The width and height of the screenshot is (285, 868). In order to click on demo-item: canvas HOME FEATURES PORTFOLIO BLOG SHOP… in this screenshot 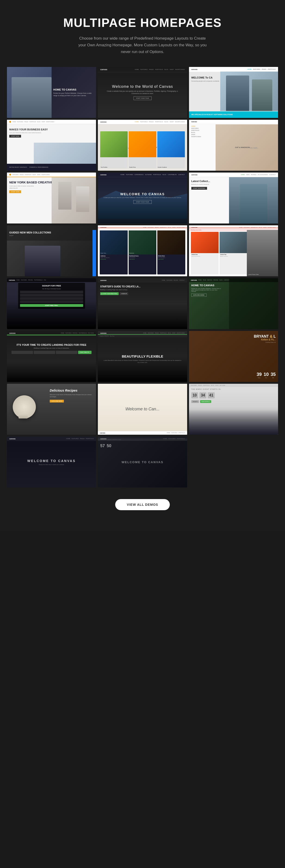, I will do `click(234, 251)`.